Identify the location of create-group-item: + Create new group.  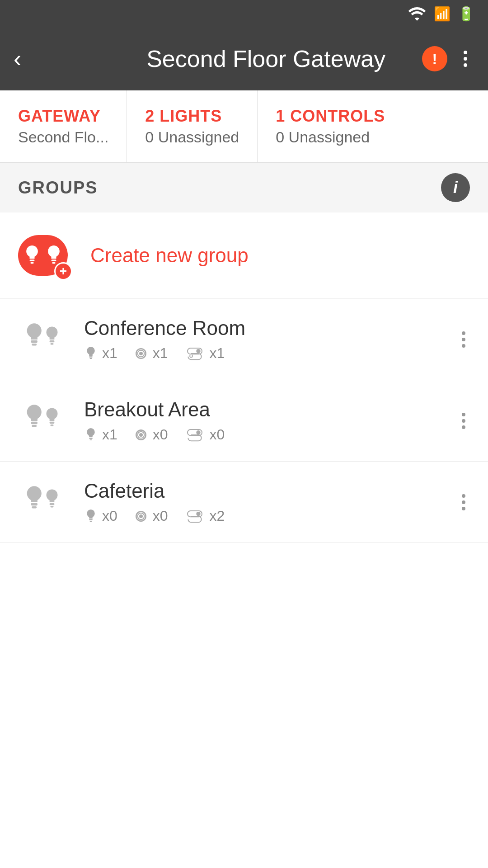
(244, 256).